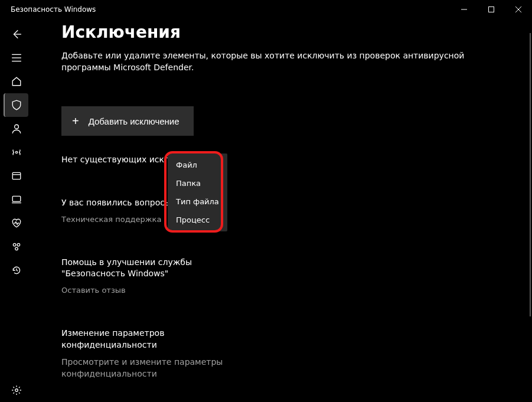 The width and height of the screenshot is (532, 402). What do you see at coordinates (197, 220) in the screenshot?
I see `dropdown-item-process: Процесс` at bounding box center [197, 220].